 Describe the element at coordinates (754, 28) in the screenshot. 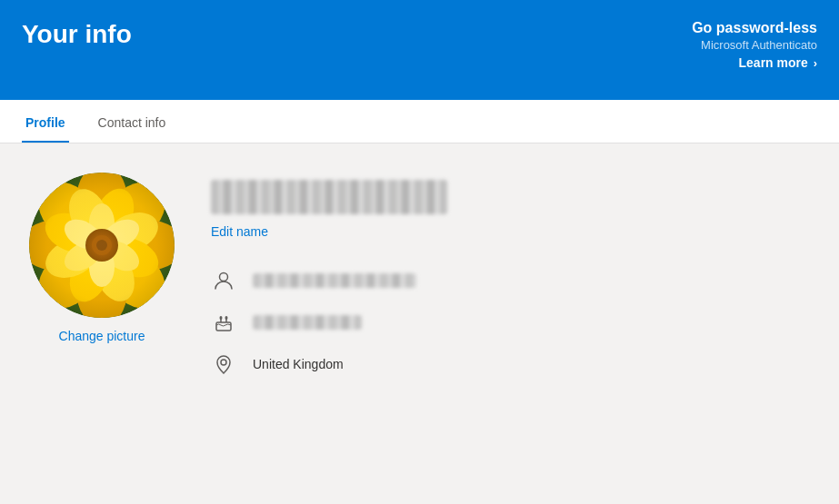

I see `promo-heading: Go password-less` at that location.